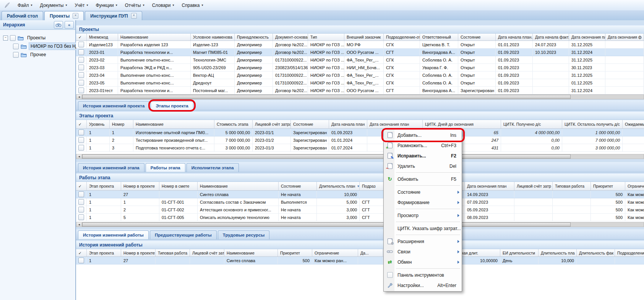 The image size is (644, 300). Describe the element at coordinates (326, 97) in the screenshot. I see `scroll-thumb` at that location.